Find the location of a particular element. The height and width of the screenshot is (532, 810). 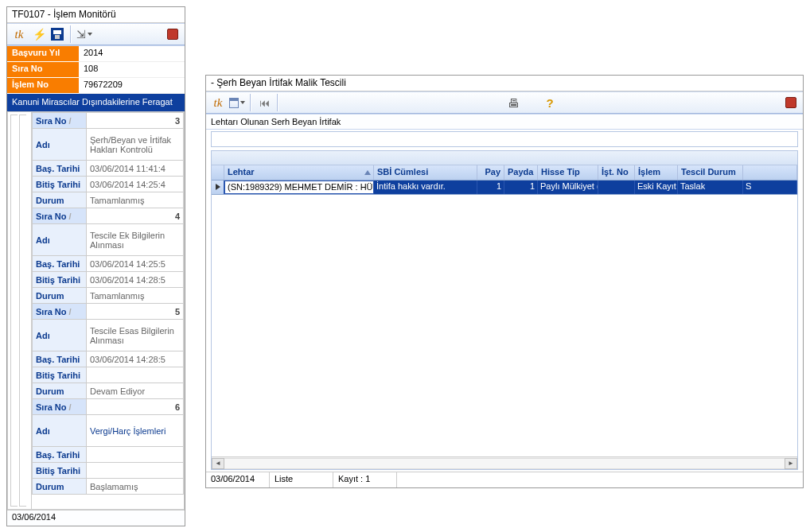

grid-header-row: Lehtar SBİ Cümlesi Pay Payda Hisse Tip İ… is located at coordinates (504, 173).